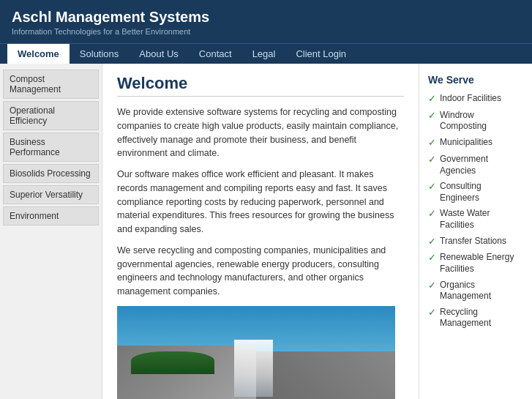 The height and width of the screenshot is (399, 532). I want to click on sidebar-item-2: Business Performance, so click(51, 147).